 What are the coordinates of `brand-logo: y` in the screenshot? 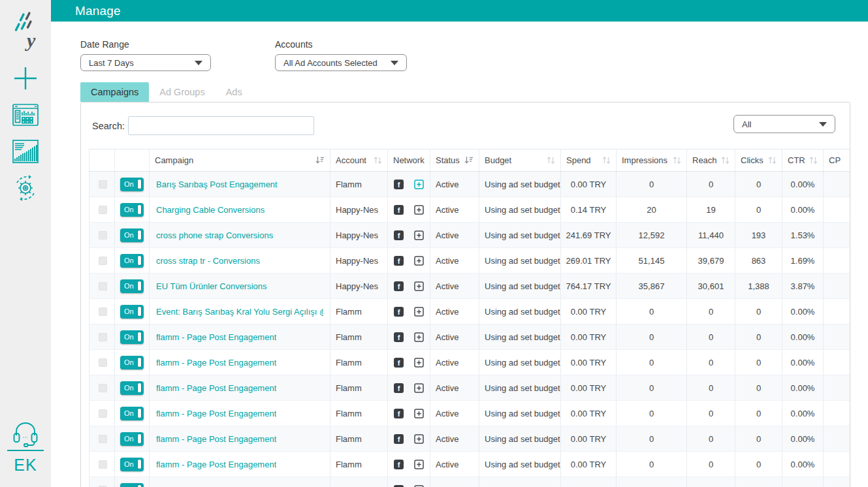 It's located at (25, 32).